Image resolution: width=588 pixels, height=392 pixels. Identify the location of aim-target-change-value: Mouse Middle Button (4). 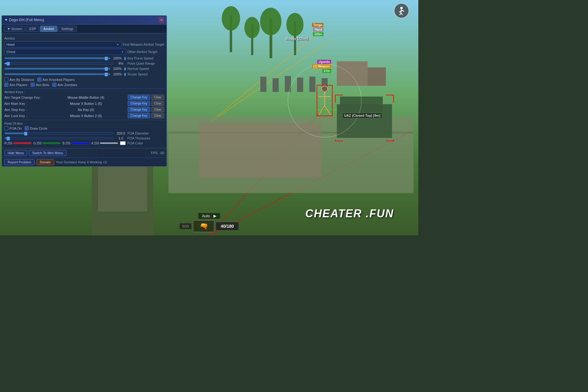
(86, 97).